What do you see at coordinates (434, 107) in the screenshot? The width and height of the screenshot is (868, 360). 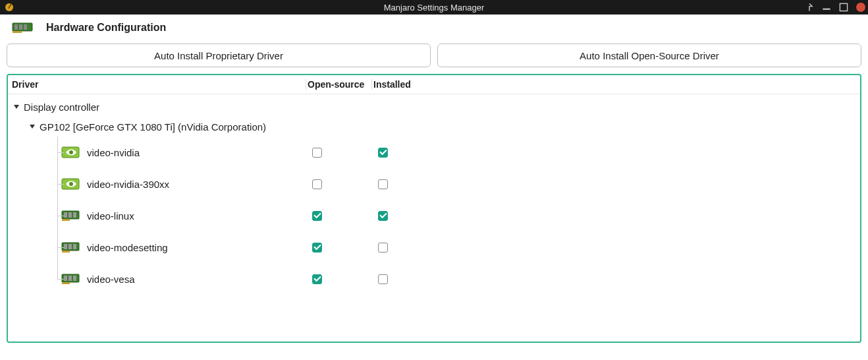 I see `tree-category-row: Display controller` at bounding box center [434, 107].